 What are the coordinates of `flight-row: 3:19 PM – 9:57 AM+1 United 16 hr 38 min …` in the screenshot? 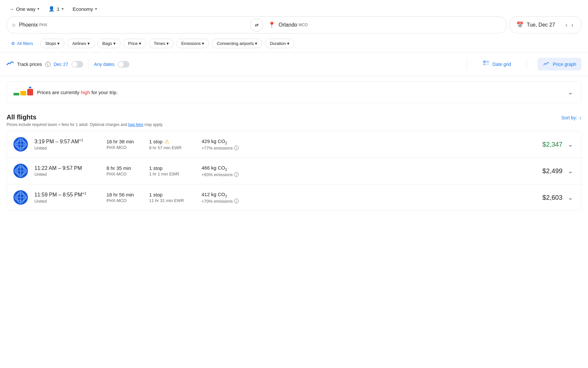 It's located at (294, 144).